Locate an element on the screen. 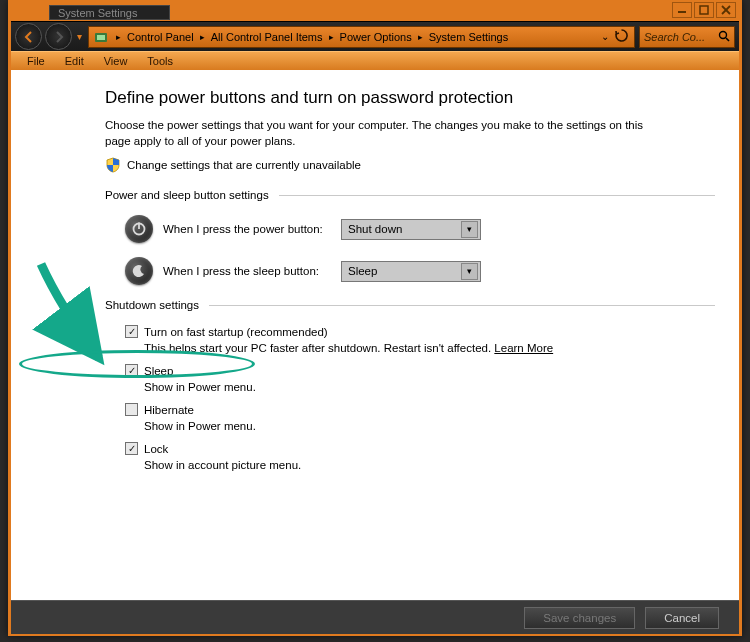 Image resolution: width=750 pixels, height=642 pixels. lock-checkbox: ✓ is located at coordinates (132, 448).